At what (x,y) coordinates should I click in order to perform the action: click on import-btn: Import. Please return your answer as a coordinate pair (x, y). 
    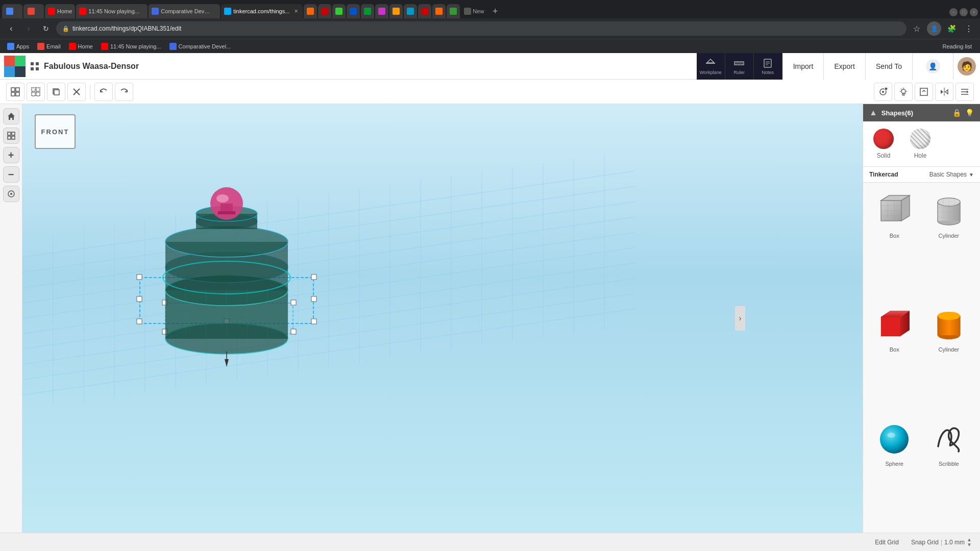
    Looking at the image, I should click on (803, 66).